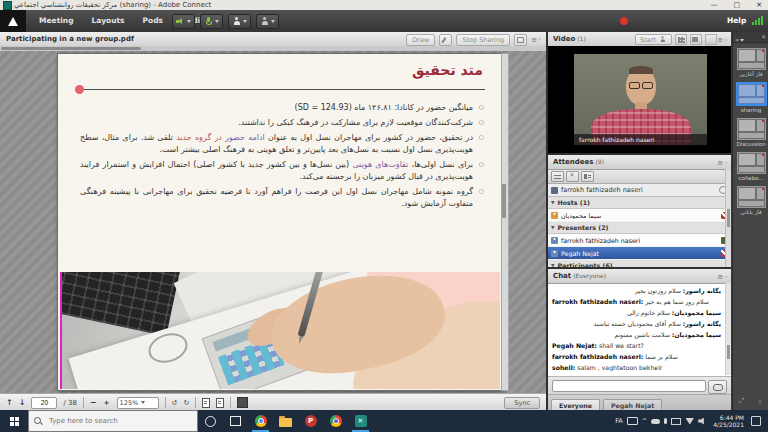 The height and width of the screenshot is (432, 768). What do you see at coordinates (286, 421) in the screenshot?
I see `file-explorer-button` at bounding box center [286, 421].